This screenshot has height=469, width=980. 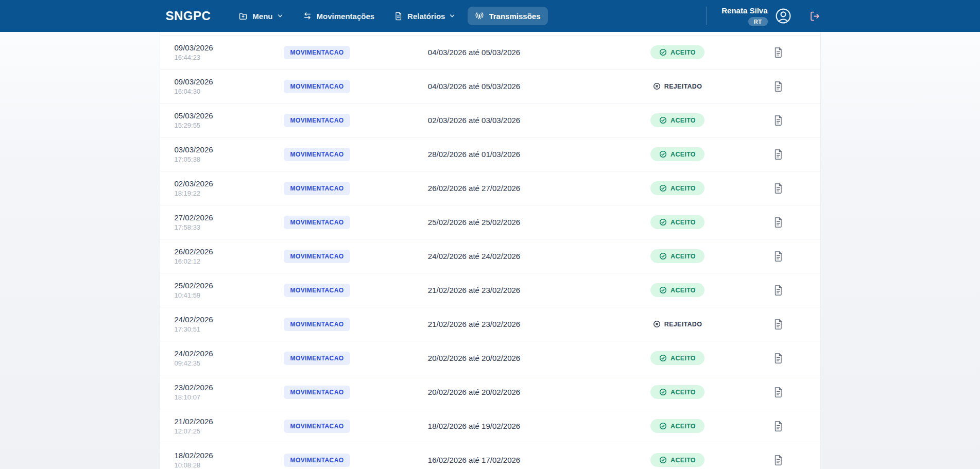 I want to click on table-row: 24/02/2026 09:42:35 MOVIMENTACAO 20/02/2…, so click(x=490, y=358).